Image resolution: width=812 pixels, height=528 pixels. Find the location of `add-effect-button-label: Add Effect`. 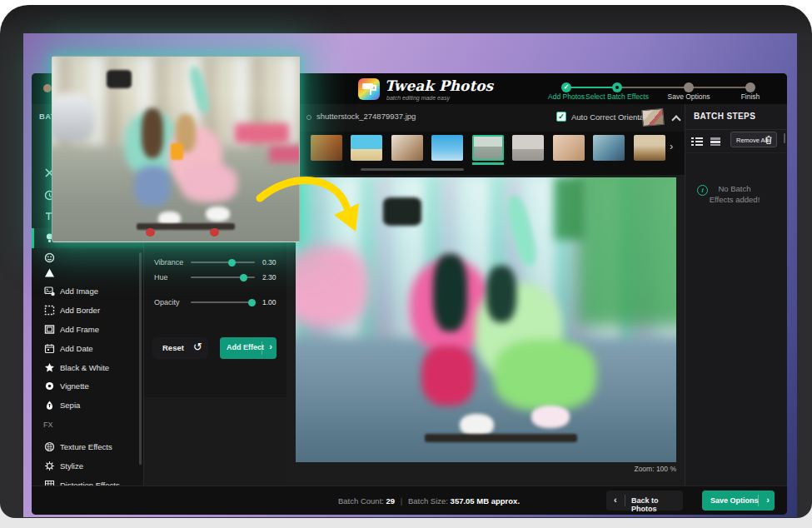

add-effect-button-label: Add Effect is located at coordinates (245, 347).